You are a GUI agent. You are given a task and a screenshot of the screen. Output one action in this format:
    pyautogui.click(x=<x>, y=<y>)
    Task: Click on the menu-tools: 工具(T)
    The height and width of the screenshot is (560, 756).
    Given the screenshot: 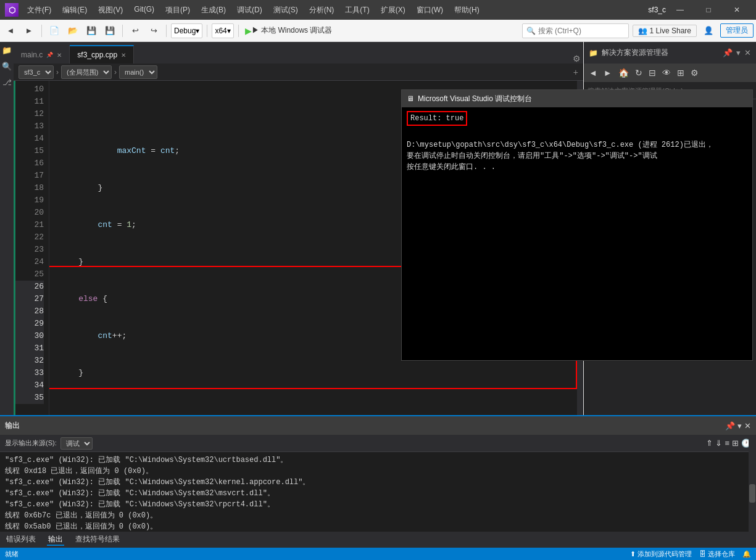 What is the action you would take?
    pyautogui.click(x=357, y=10)
    